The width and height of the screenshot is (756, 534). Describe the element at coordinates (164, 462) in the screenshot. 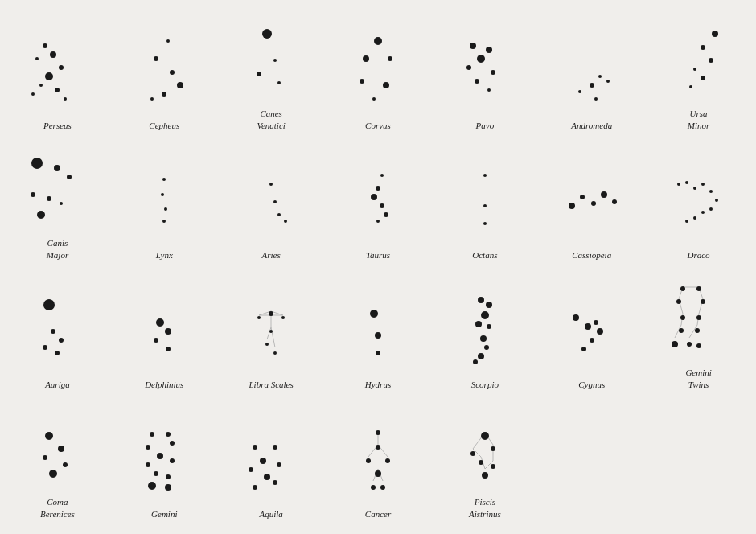

I see `constellation-cell-gemini: Gemini` at that location.